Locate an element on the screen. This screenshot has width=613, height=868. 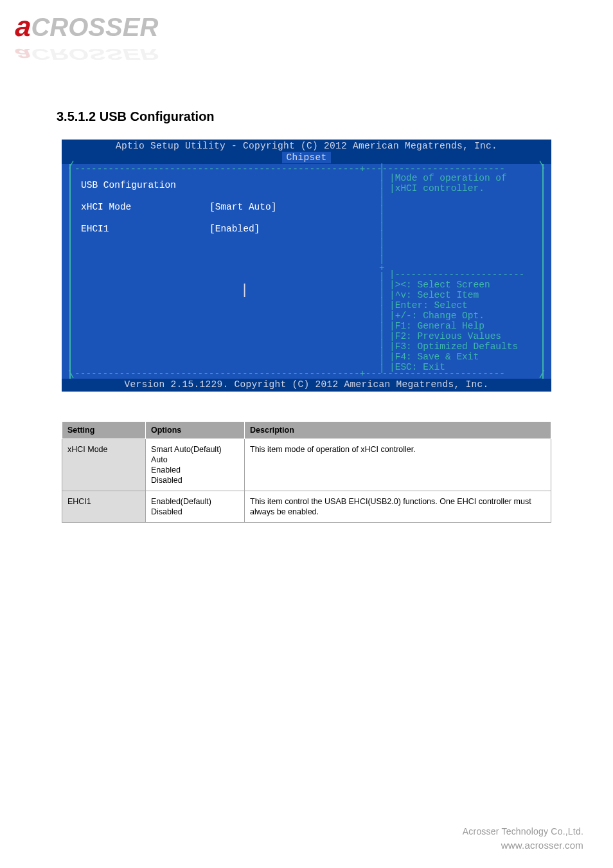
bios-hint-line1: Mode of operation of is located at coordinates (451, 178).